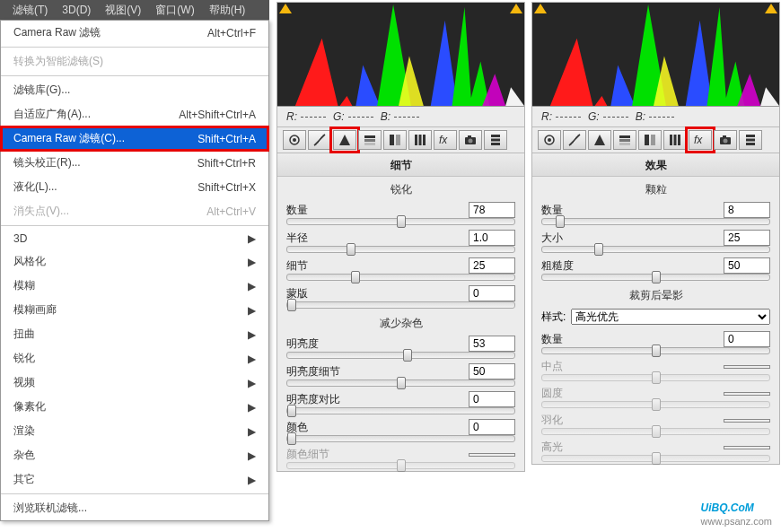  Describe the element at coordinates (228, 11) in the screenshot. I see `menu-help: 帮助(H)` at that location.